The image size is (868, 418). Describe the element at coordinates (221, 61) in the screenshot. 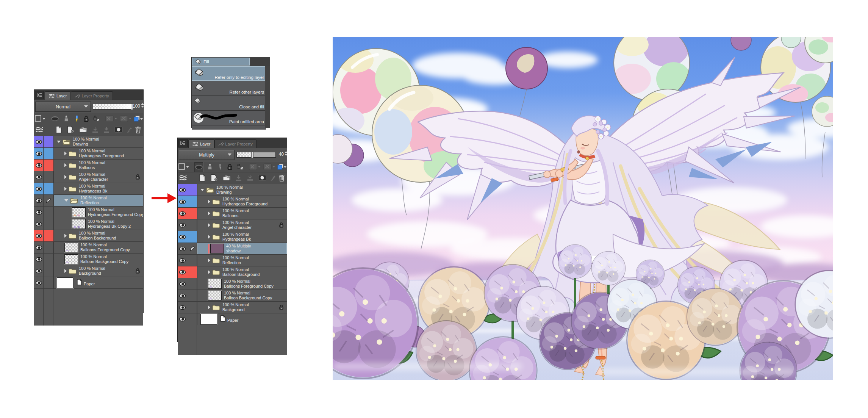

I see `fill-tool-tab: Fill` at that location.